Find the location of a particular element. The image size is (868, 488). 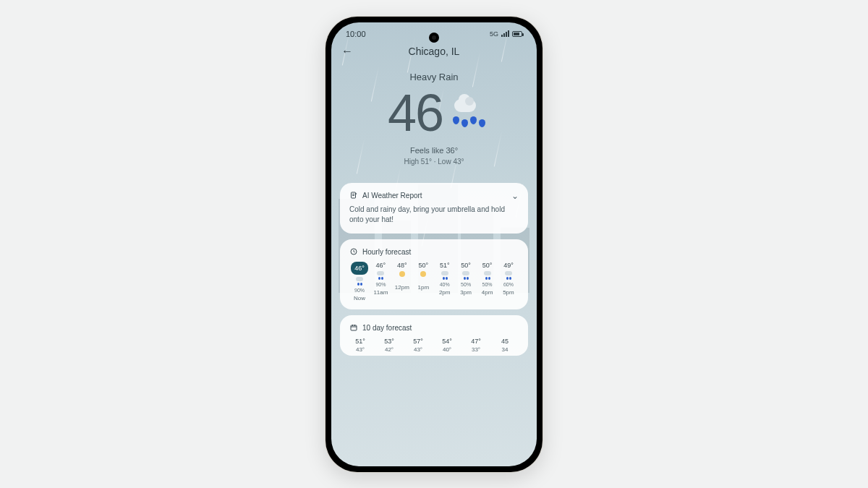

hour-label: 2pm is located at coordinates (445, 292).